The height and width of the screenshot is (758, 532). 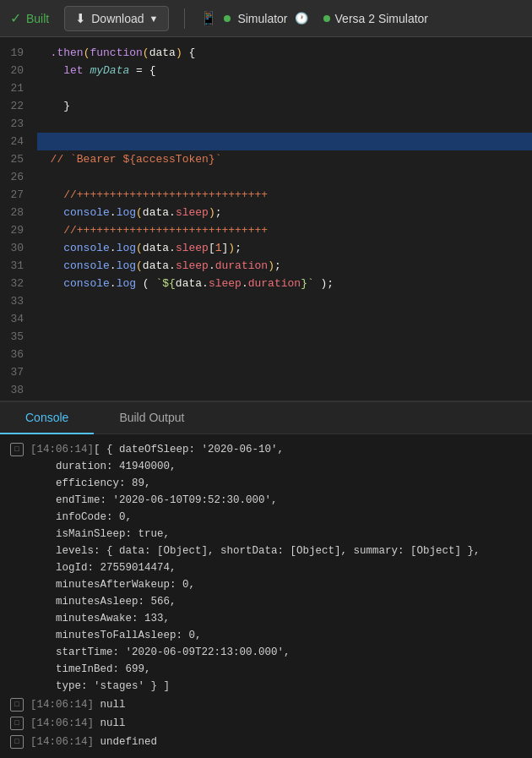 I want to click on code-line-25: // `Bearer ${accessToken}`, so click(x=285, y=159).